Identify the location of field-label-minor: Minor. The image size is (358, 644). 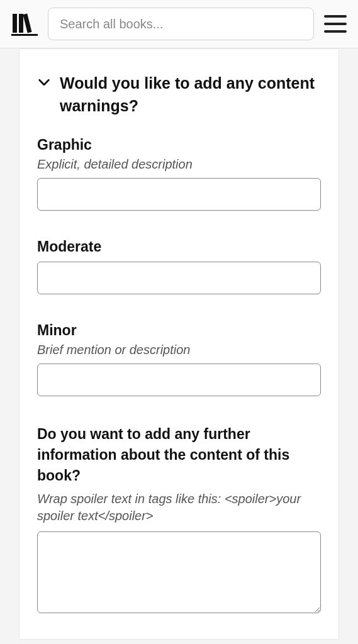
(179, 331).